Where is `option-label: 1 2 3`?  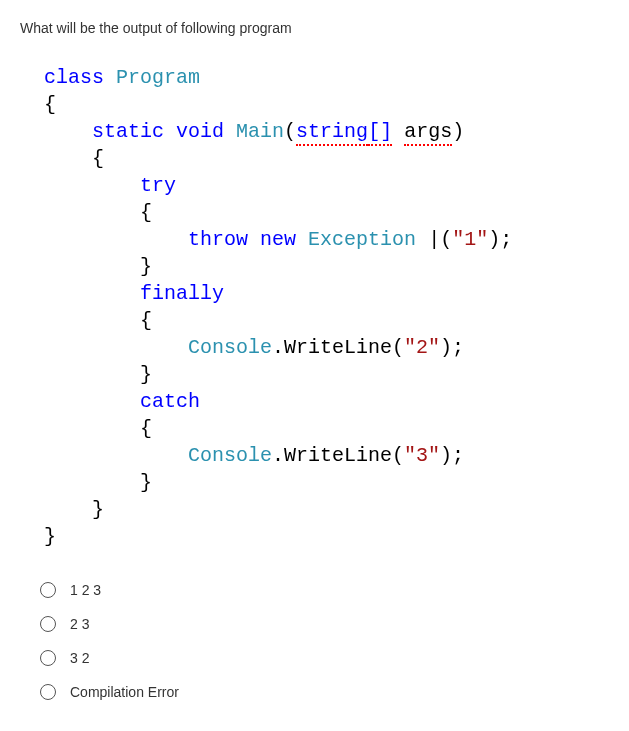 option-label: 1 2 3 is located at coordinates (86, 590).